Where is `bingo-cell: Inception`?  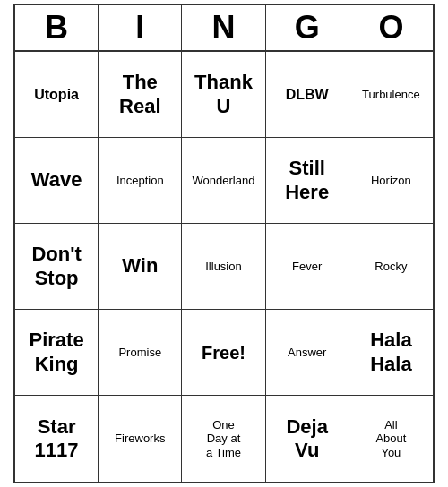 bingo-cell: Inception is located at coordinates (140, 181).